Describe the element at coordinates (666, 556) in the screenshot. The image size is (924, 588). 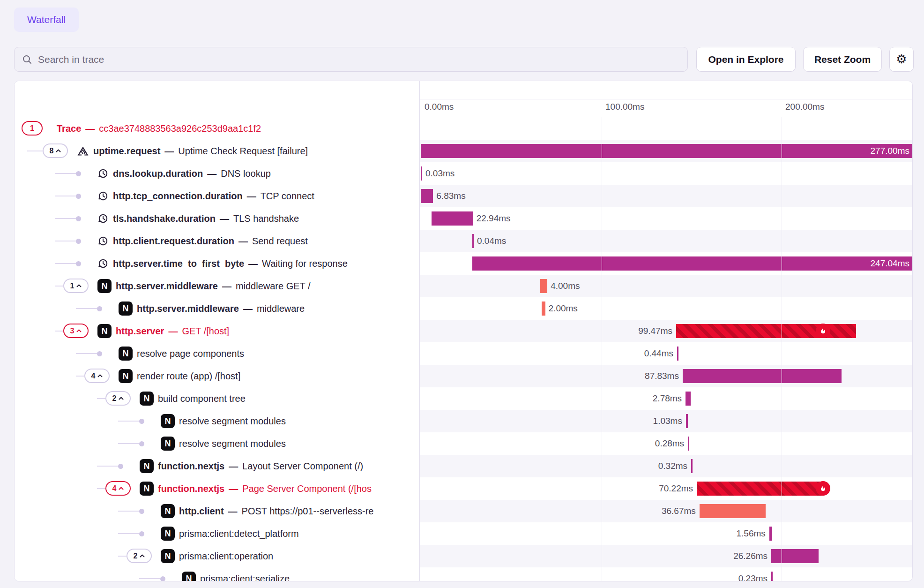
I see `waterfall-row: 26.26ms` at that location.